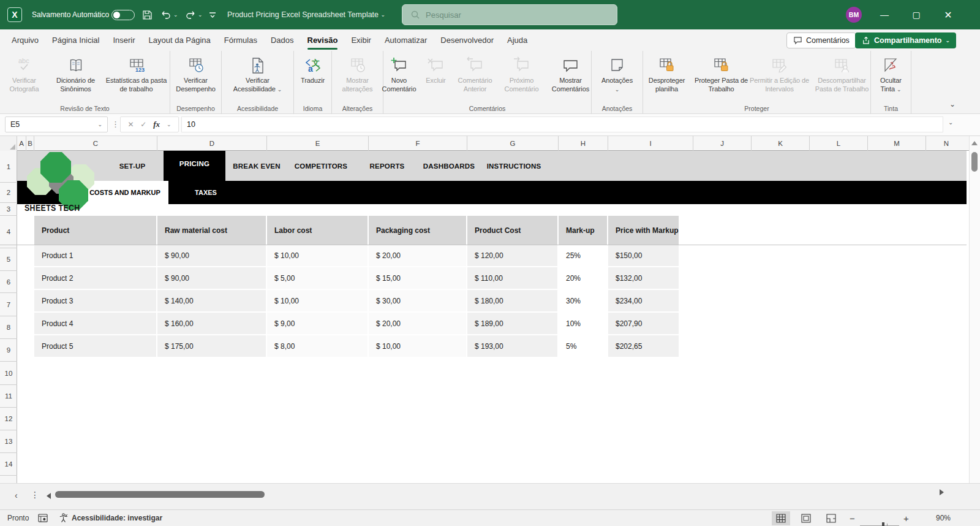 This screenshot has width=980, height=526. Describe the element at coordinates (9, 167) in the screenshot. I see `row-header-1: 1` at that location.